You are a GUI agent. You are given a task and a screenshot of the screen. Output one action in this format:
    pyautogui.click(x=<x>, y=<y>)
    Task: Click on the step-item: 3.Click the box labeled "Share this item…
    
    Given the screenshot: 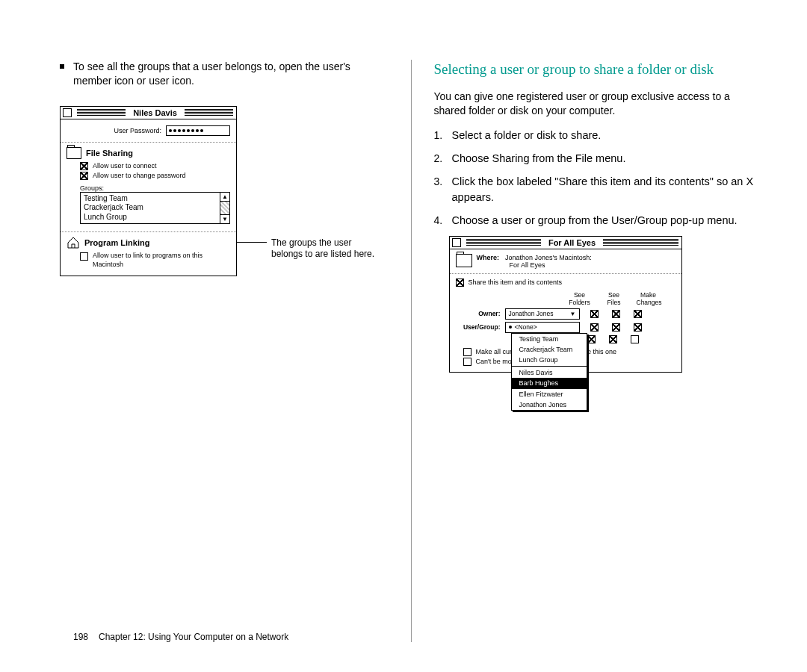 What is the action you would take?
    pyautogui.click(x=599, y=190)
    